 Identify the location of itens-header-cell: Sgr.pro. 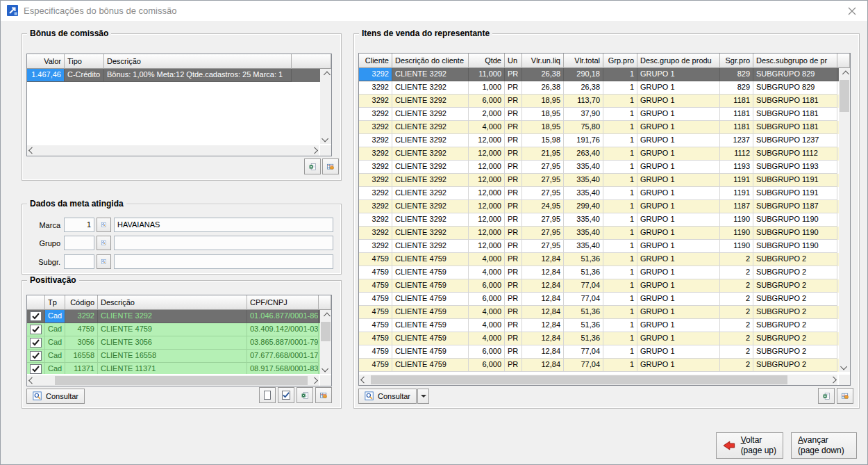
(737, 61).